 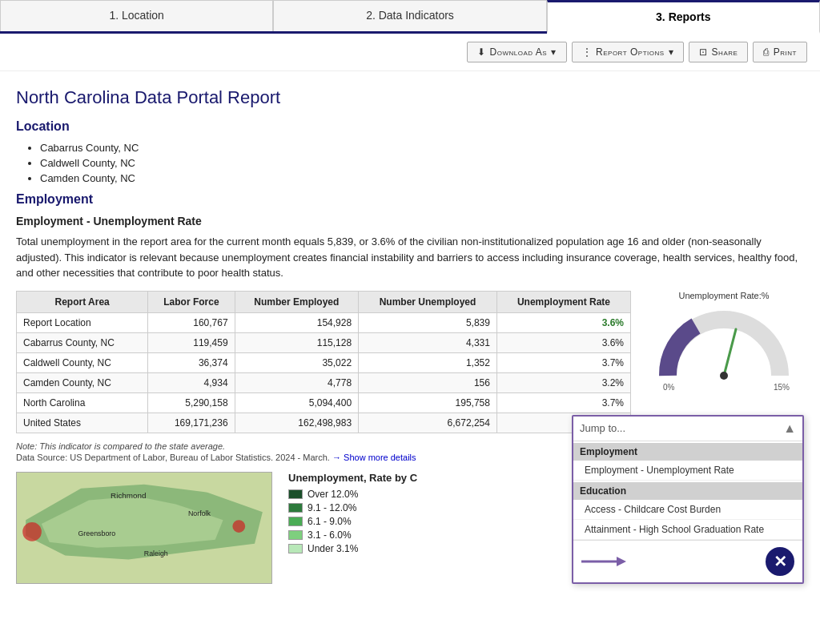 I want to click on table-row: Report Location 160,767 154,928 5,839 3.…, so click(x=324, y=322).